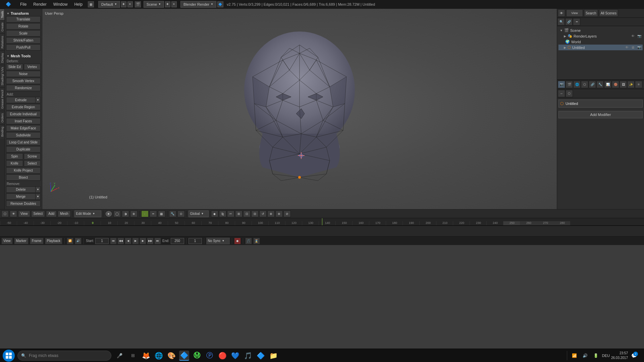  What do you see at coordinates (2, 27) in the screenshot?
I see `tab-create: Create` at bounding box center [2, 27].